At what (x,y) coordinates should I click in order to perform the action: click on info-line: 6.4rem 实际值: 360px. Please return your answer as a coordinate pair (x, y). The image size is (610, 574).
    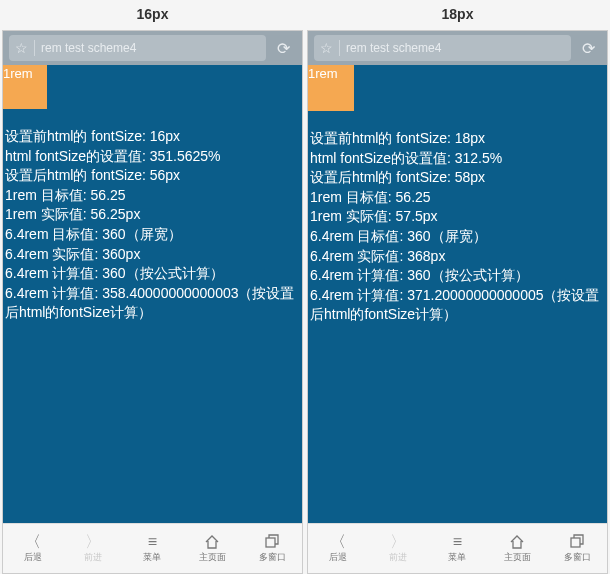
    Looking at the image, I should click on (152, 255).